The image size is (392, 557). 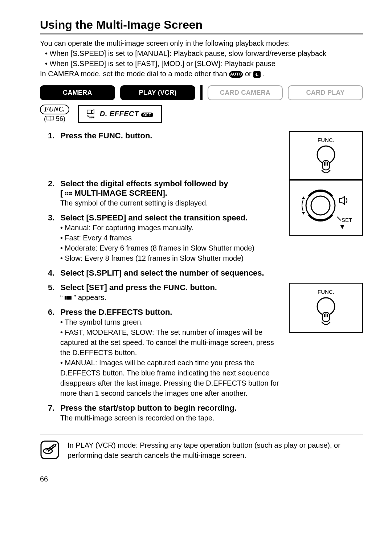 What do you see at coordinates (119, 114) in the screenshot?
I see `text: D. EFFECT` at bounding box center [119, 114].